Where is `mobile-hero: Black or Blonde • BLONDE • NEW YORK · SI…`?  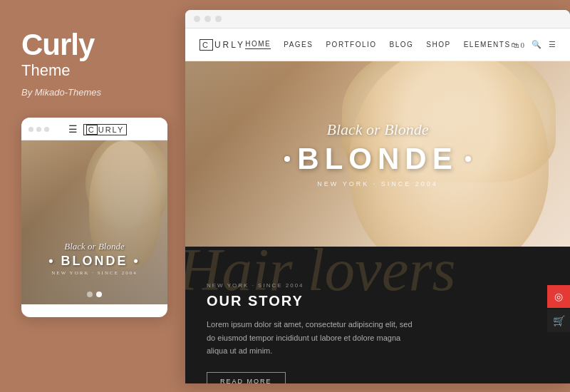
mobile-hero: Black or Blonde • BLONDE • NEW YORK · SI… is located at coordinates (94, 222).